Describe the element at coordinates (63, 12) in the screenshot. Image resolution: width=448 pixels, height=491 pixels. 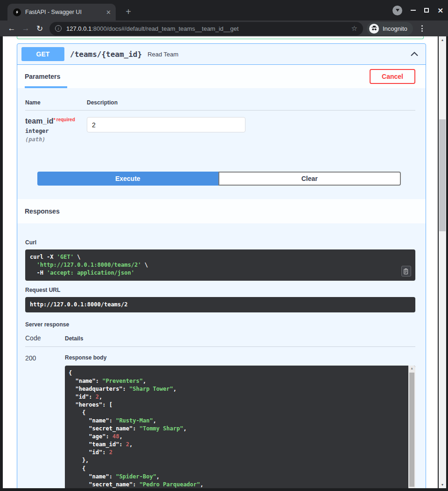
I see `tab-title: FastAPI - Swagger UI` at that location.